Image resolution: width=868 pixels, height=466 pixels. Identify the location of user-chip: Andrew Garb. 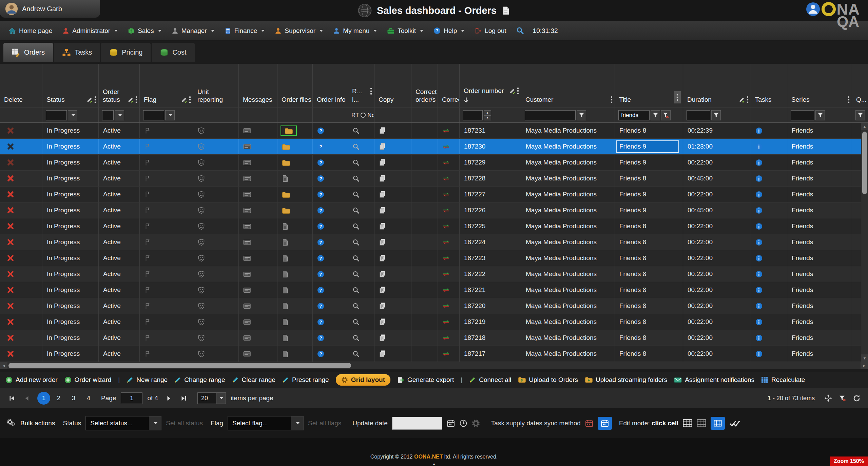
(50, 9).